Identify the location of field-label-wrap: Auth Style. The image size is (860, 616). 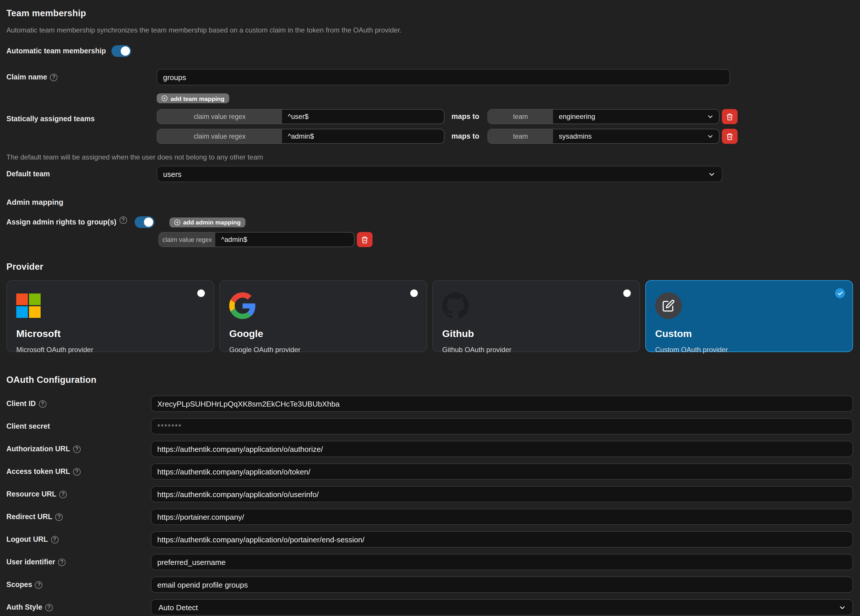
(79, 607).